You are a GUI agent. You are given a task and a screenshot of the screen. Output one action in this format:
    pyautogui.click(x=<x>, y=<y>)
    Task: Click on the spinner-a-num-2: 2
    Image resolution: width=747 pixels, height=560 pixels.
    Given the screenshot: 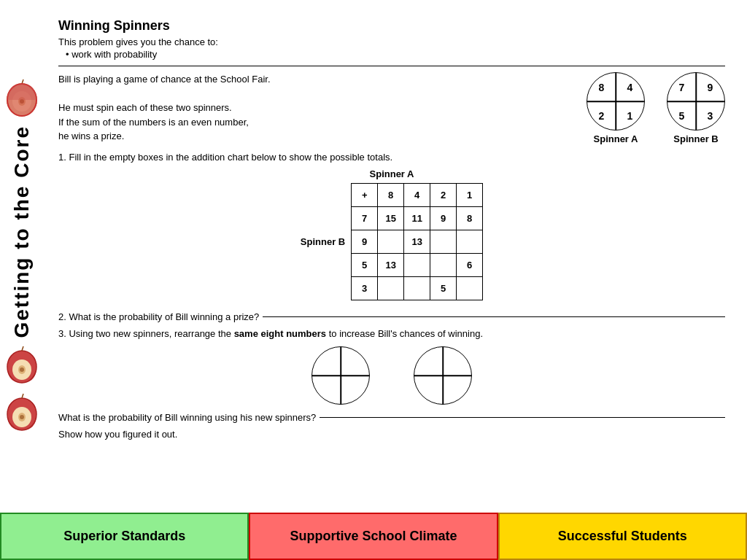 What is the action you would take?
    pyautogui.click(x=601, y=115)
    